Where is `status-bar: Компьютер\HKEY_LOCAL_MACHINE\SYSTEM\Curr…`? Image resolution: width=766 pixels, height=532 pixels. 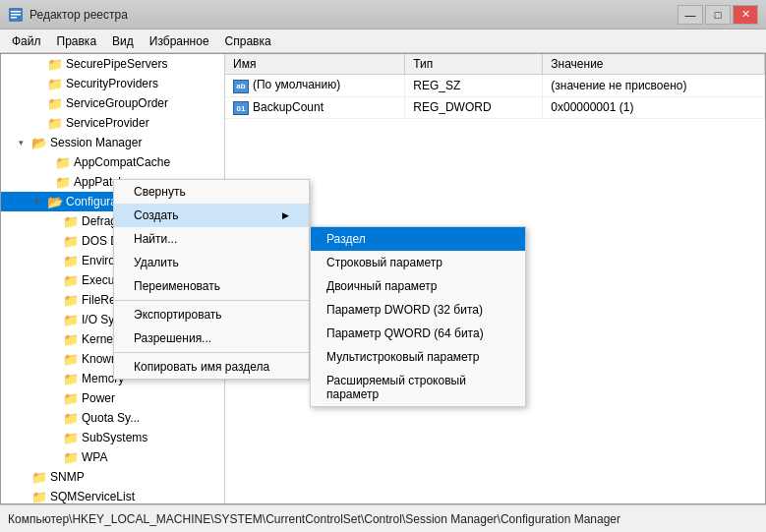 status-bar: Компьютер\HKEY_LOCAL_MACHINE\SYSTEM\Curr… is located at coordinates (383, 518).